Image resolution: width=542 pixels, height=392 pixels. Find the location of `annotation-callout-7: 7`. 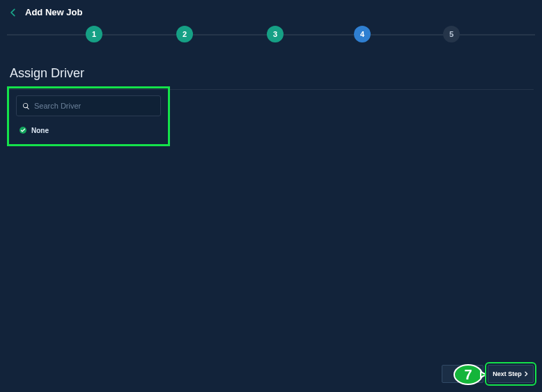

annotation-callout-7: 7 is located at coordinates (470, 376).